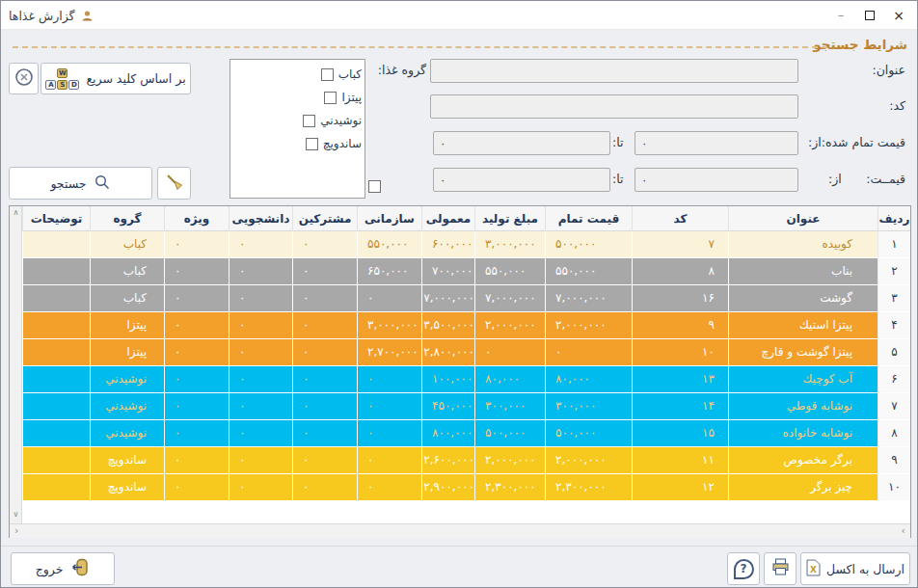 This screenshot has height=588, width=918. What do you see at coordinates (588, 219) in the screenshot?
I see `column-header-total-cost: قیمت تمام` at bounding box center [588, 219].